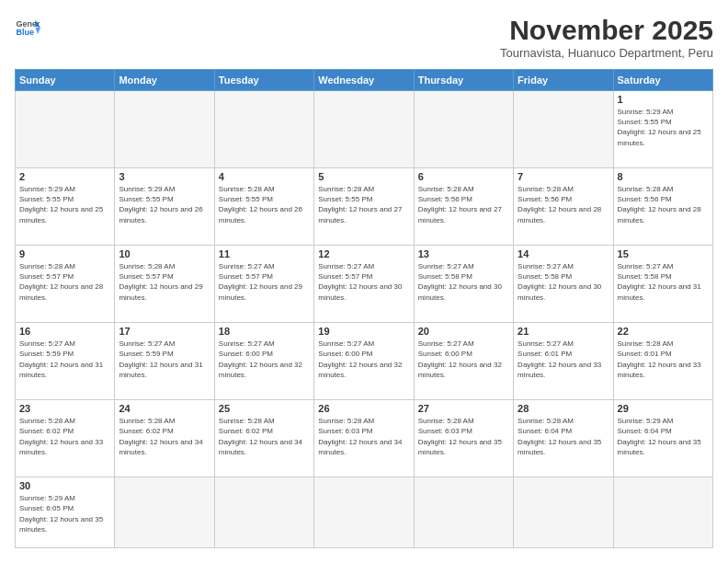  Describe the element at coordinates (563, 359) in the screenshot. I see `day-info: Sunrise: 5:27 AMSunset: 6:01 PMDaylight:…` at that location.